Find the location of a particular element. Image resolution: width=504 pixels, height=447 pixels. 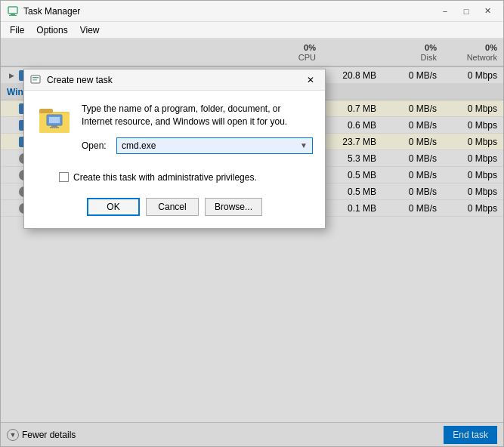

menu-view: View is located at coordinates (90, 30).